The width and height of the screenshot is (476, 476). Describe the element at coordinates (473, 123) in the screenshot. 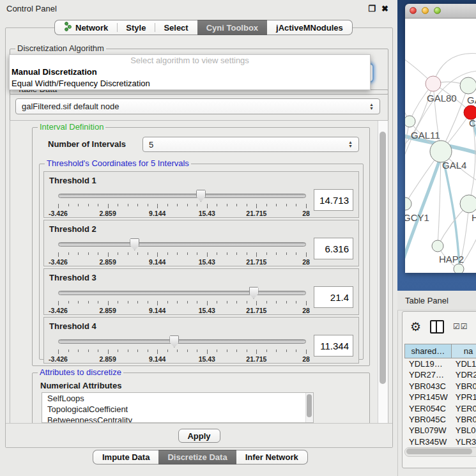

I see `network-node-label: C` at that location.